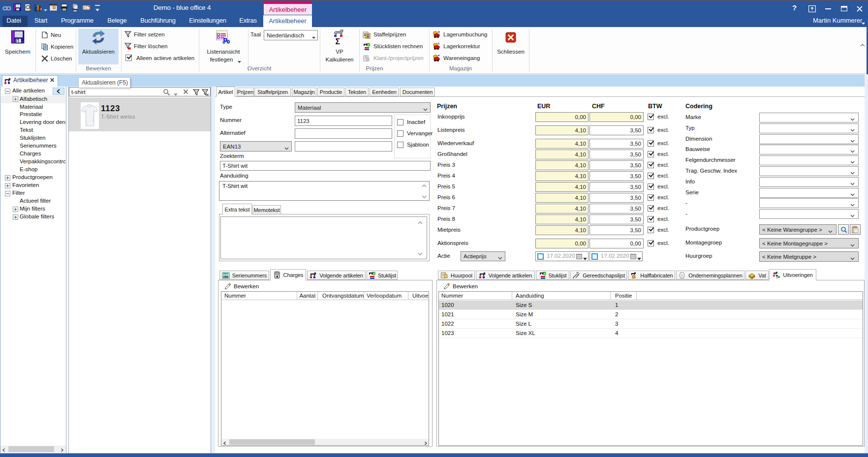  What do you see at coordinates (225, 274) in the screenshot?
I see `svg-text: SN12` at bounding box center [225, 274].